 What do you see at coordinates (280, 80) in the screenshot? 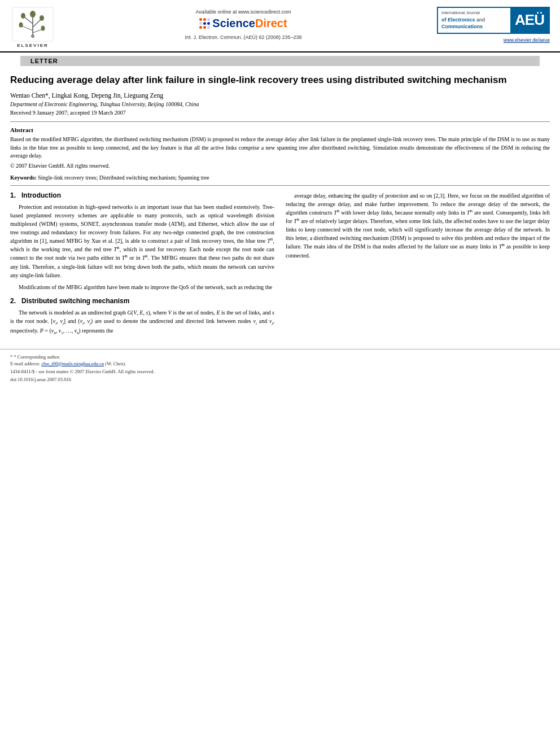
I see `paper-title: Reducing average delay after link failur…` at bounding box center [280, 80].